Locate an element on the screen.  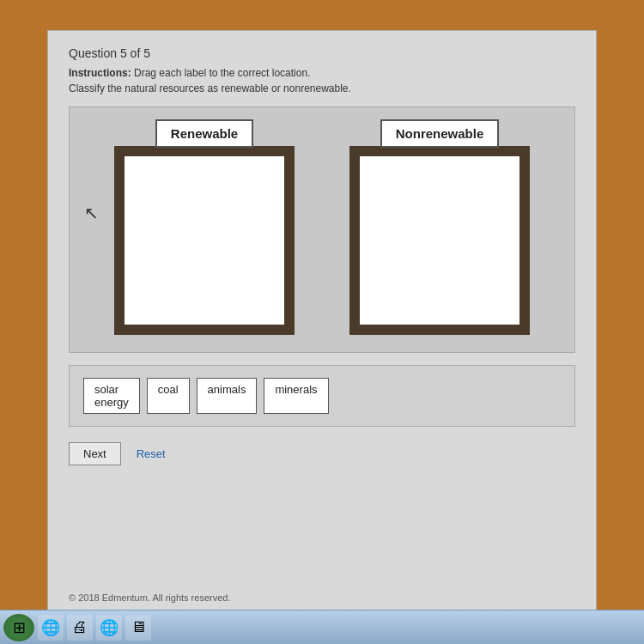
drag-label-solar-energy: solarenergy is located at coordinates (112, 396).